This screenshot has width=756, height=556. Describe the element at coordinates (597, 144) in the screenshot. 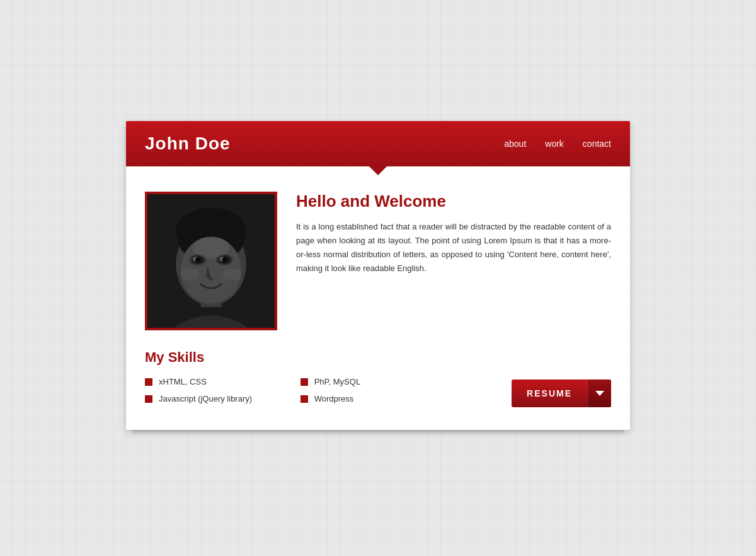

I see `nav-item-contact: contact` at that location.